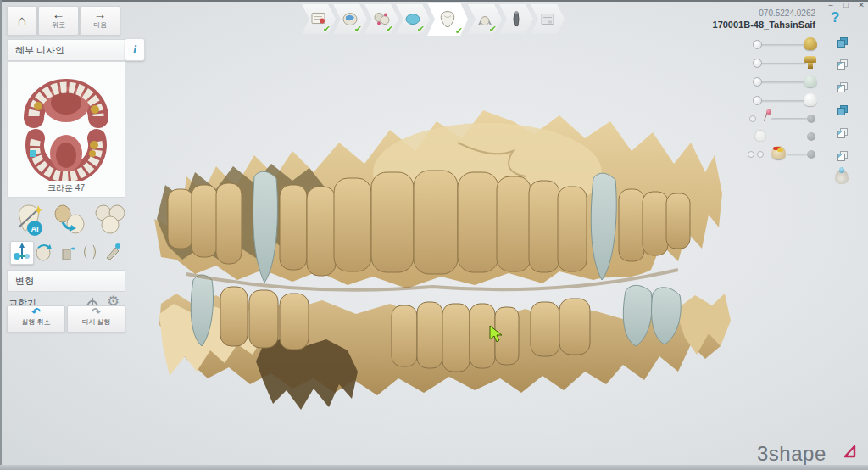 This screenshot has width=868, height=470. What do you see at coordinates (785, 137) in the screenshot?
I see `slider-ghost-tooth` at bounding box center [785, 137].